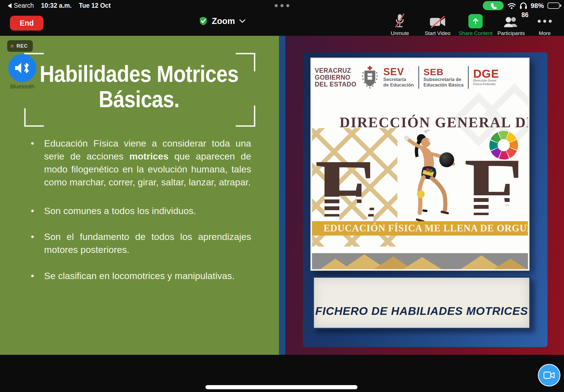 The width and height of the screenshot is (564, 392). I want to click on battery-percent: 98%, so click(537, 6).